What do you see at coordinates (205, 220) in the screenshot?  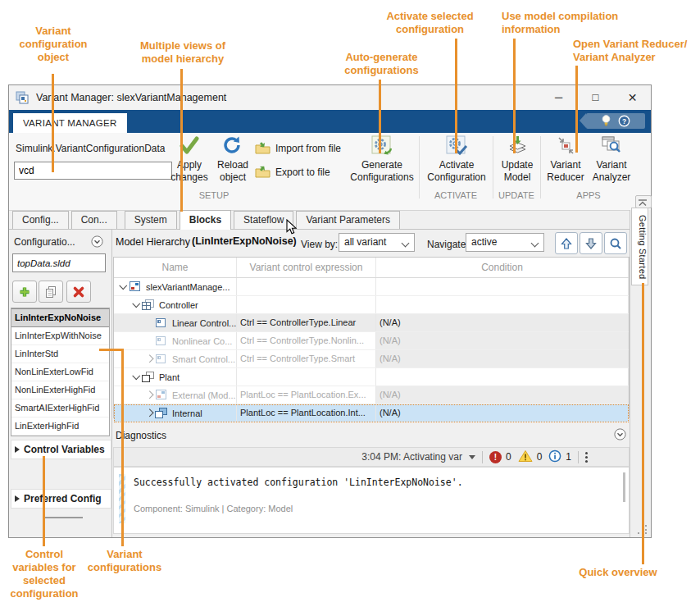 I see `tab-blocks: Blocks` at bounding box center [205, 220].